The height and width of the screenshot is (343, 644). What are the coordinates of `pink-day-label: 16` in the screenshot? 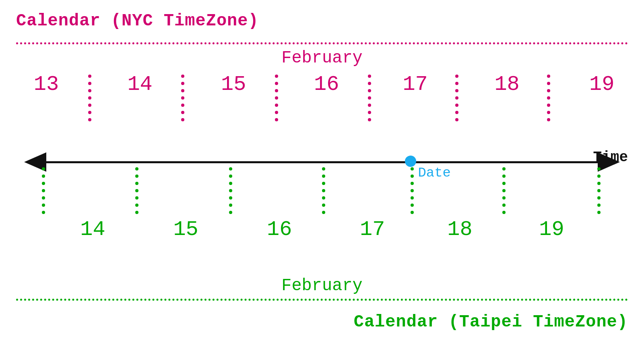 It's located at (326, 85).